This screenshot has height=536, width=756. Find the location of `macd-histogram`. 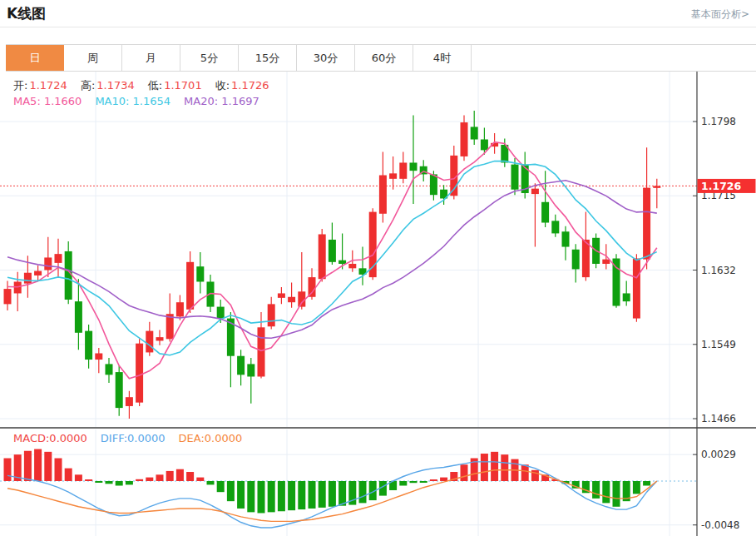

macd-histogram is located at coordinates (328, 481).